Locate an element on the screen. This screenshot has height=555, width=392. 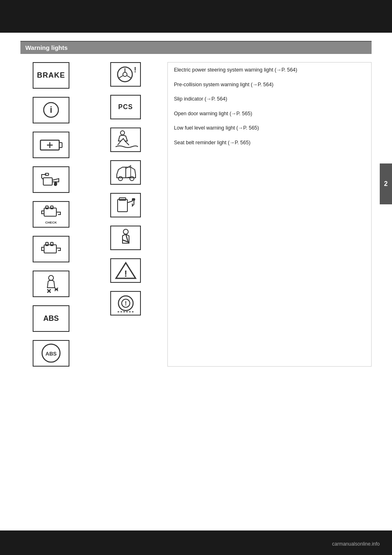
airbag-svg: i is located at coordinates (51, 110).